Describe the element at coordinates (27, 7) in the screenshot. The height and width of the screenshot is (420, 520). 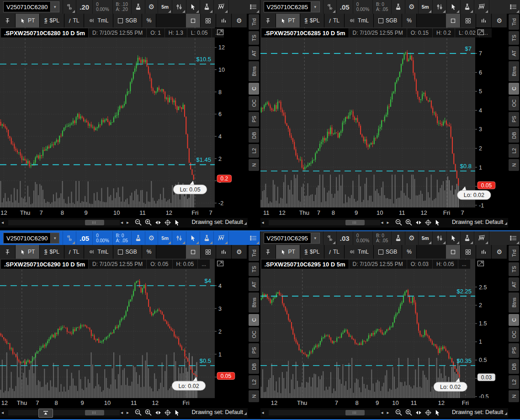
I see `symbol-text: V250710C6280` at that location.